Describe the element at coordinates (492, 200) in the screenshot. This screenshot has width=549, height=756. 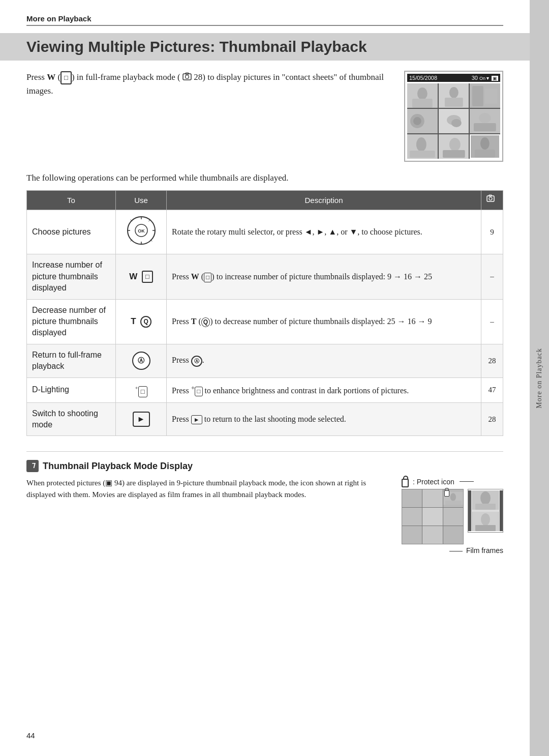
I see `table-header-page` at that location.